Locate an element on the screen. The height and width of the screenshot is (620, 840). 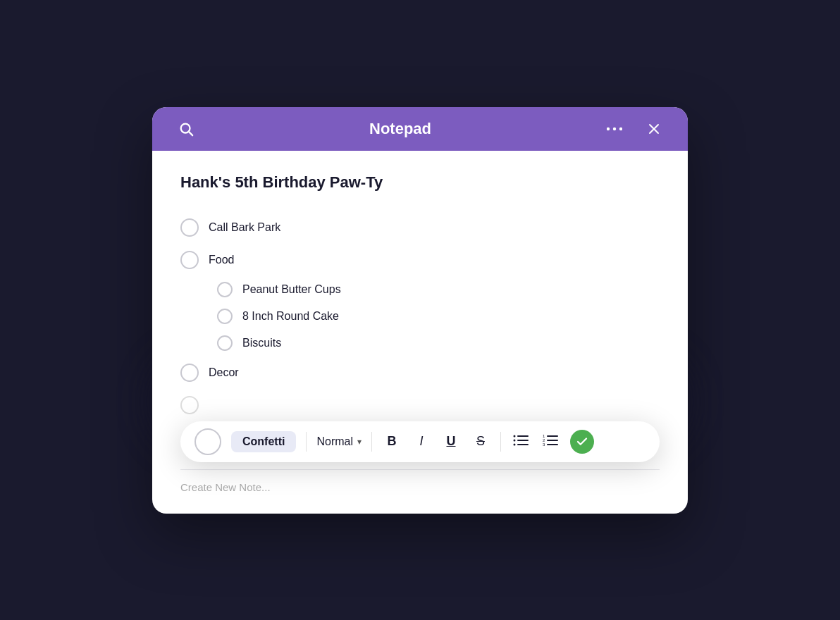
more-options-button is located at coordinates (614, 129).